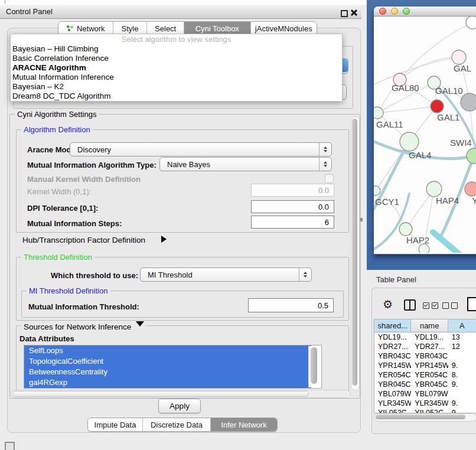 The image size is (476, 450). I want to click on algorithm-popup-item: Mutual Information Inference, so click(176, 77).